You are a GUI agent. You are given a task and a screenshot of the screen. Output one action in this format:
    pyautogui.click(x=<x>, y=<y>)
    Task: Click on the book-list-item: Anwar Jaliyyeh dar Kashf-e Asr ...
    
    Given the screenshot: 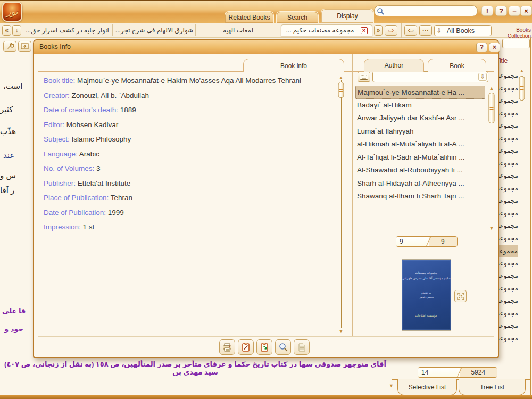 What is the action you would take?
    pyautogui.click(x=420, y=118)
    